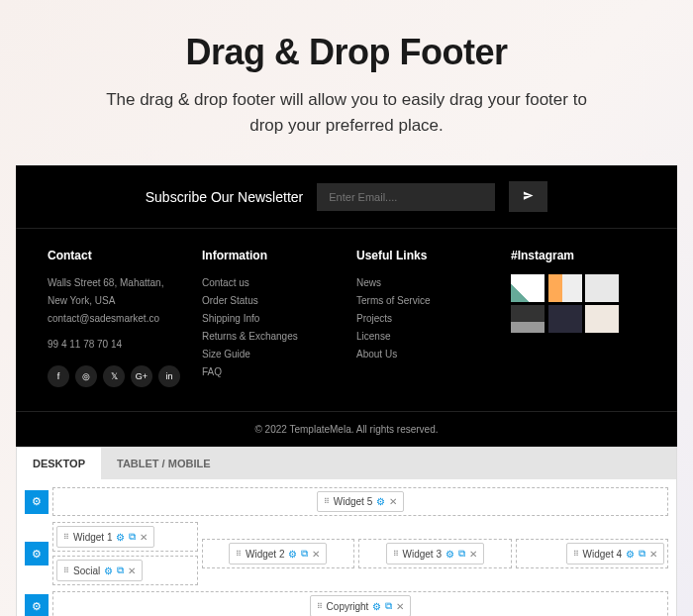 Image resolution: width=693 pixels, height=616 pixels. I want to click on widget-block: ⠿Copyright⚙⧉✕, so click(360, 606).